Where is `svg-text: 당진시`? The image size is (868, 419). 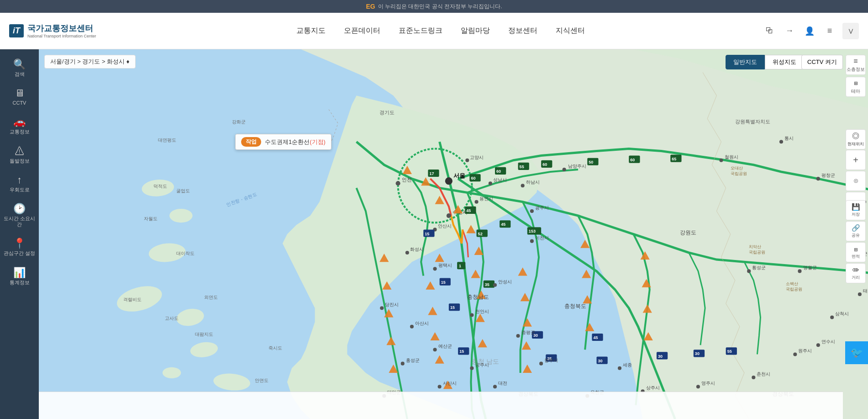
svg-text: 당진시 is located at coordinates (392, 304).